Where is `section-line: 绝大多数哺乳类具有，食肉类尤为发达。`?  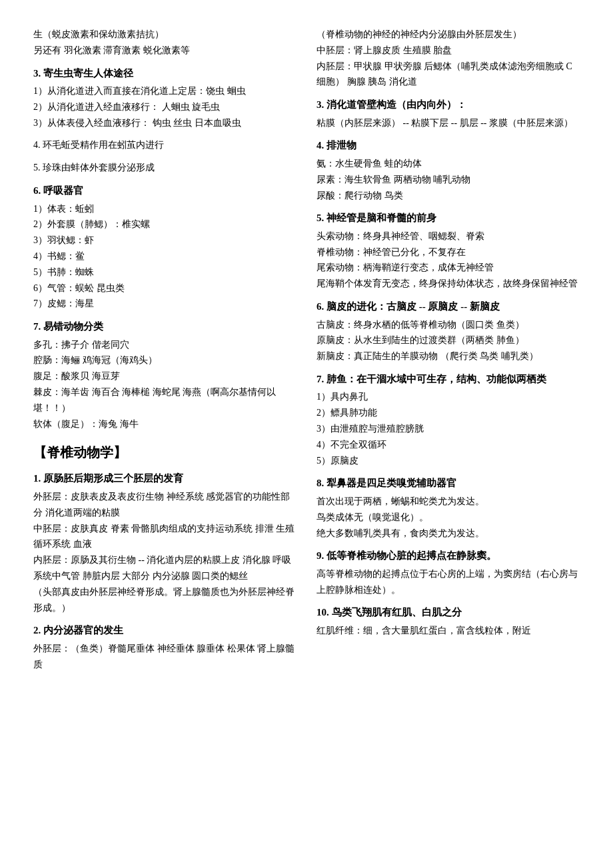 section-line: 绝大多数哺乳类具有，食肉类尤为发达。 is located at coordinates (448, 534).